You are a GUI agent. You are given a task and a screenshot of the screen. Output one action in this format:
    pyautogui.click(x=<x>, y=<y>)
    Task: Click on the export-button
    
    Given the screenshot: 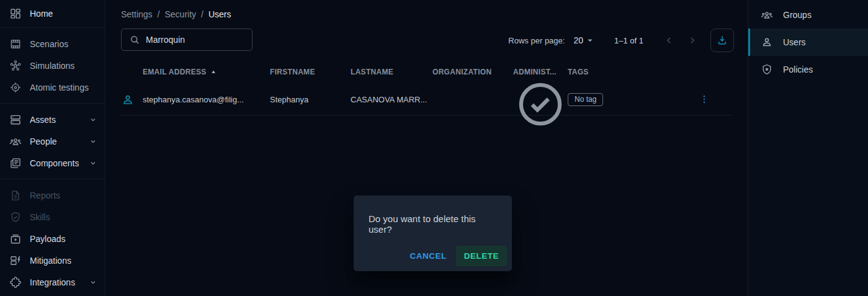 What is the action you would take?
    pyautogui.click(x=722, y=40)
    